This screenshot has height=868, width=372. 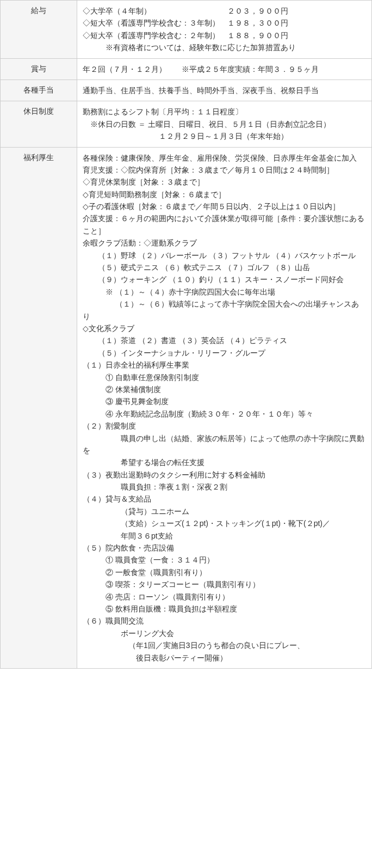 What do you see at coordinates (186, 69) in the screenshot?
I see `table-row: 賞与 年２回（７月・１２月） ※平成２５年度実績：年間３．９５ヶ月` at bounding box center [186, 69].